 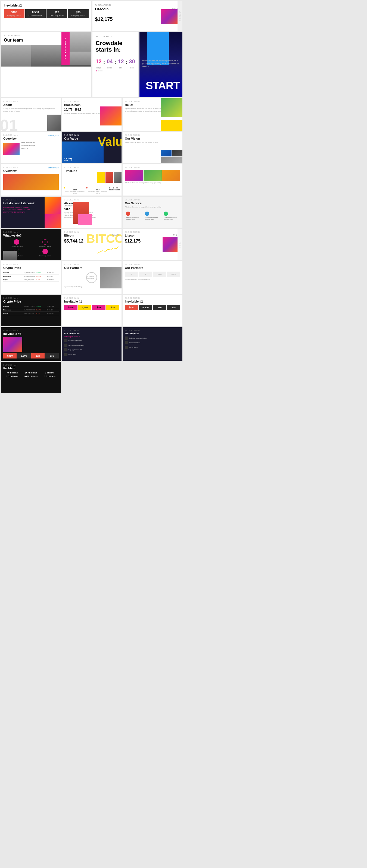 What do you see at coordinates (31, 356) in the screenshot?
I see `inev3-prices: $480 6,500 $20 $35` at bounding box center [31, 356].